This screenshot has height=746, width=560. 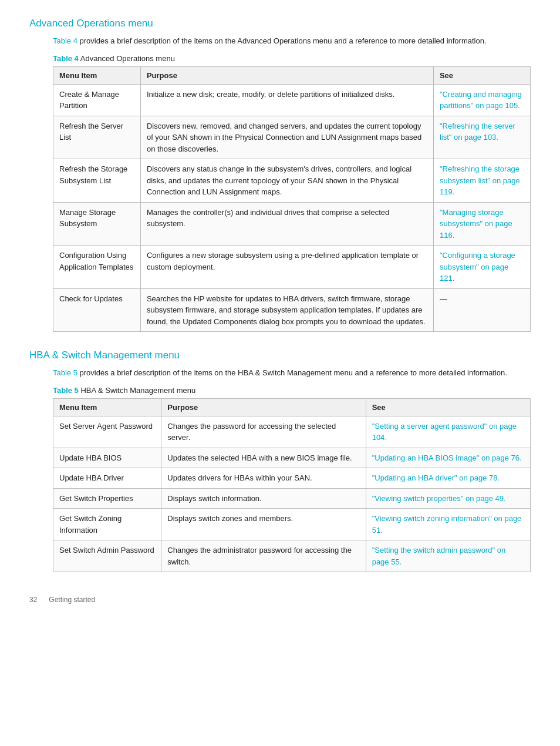 I want to click on table-row: Create & Manage PartitionInitialize a ne…, so click(x=292, y=100).